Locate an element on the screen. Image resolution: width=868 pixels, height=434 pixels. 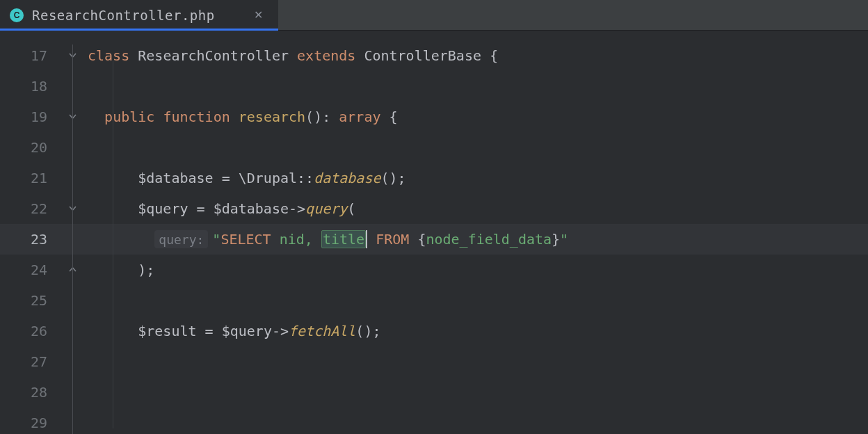
indent-guide is located at coordinates (113, 245).